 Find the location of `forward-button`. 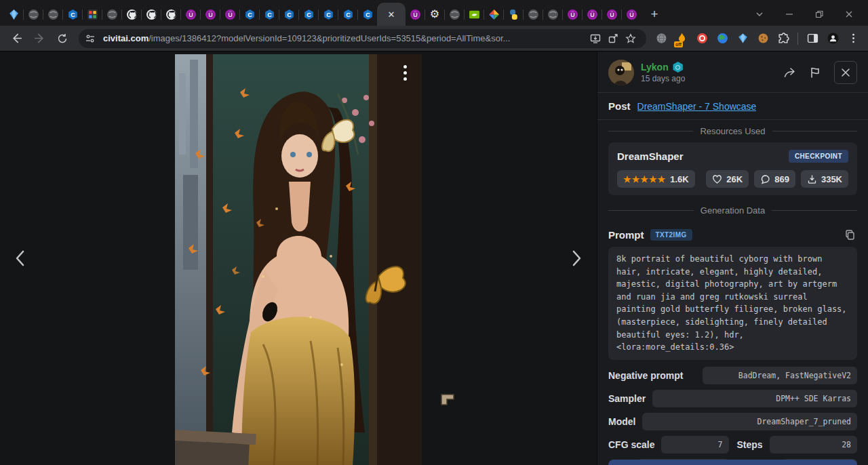

forward-button is located at coordinates (39, 39).